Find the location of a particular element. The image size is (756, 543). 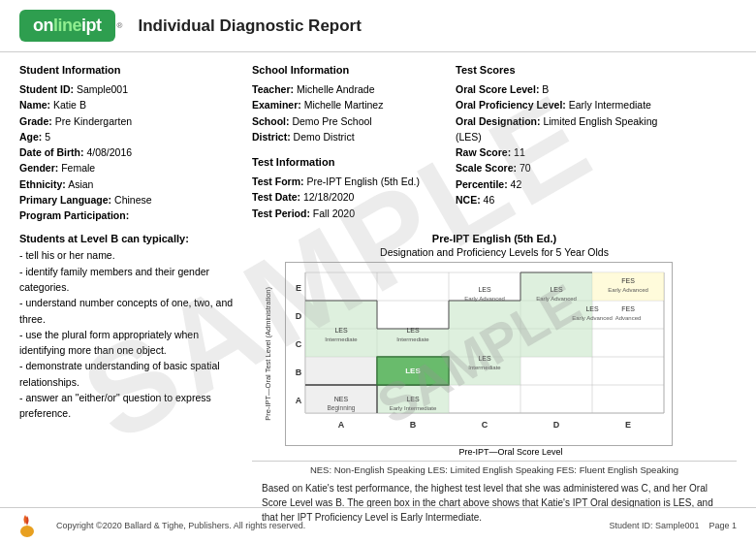

logo-registered: ® is located at coordinates (120, 25).